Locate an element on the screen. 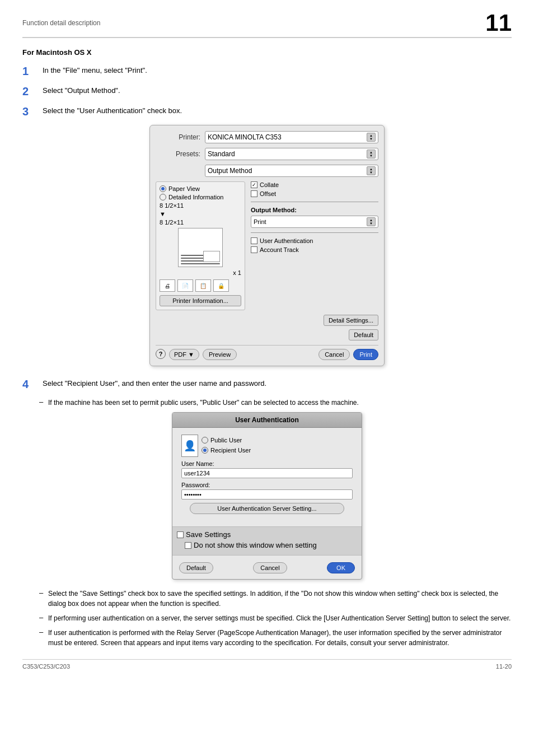  collate-option: Collate is located at coordinates (315, 185).